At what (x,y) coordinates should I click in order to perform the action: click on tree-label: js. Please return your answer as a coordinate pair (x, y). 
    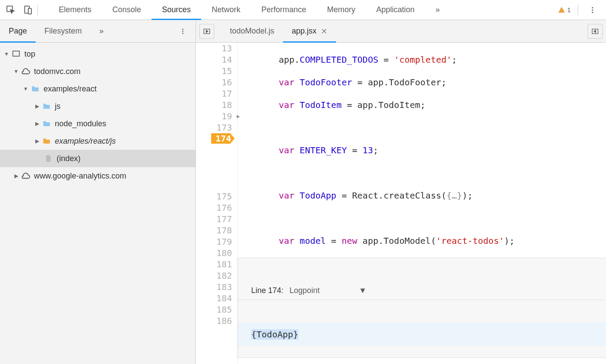
    Looking at the image, I should click on (57, 106).